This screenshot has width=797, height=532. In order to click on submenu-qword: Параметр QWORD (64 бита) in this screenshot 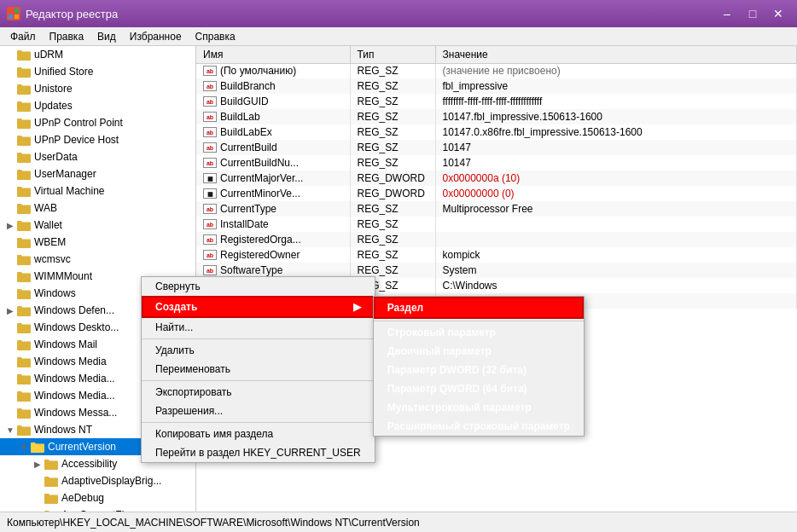, I will do `click(479, 389)`.